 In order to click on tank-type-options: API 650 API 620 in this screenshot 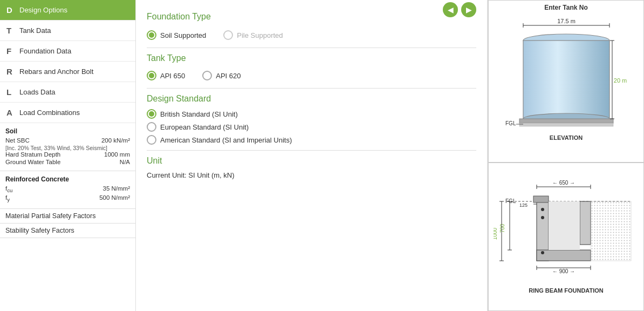, I will do `click(312, 76)`.